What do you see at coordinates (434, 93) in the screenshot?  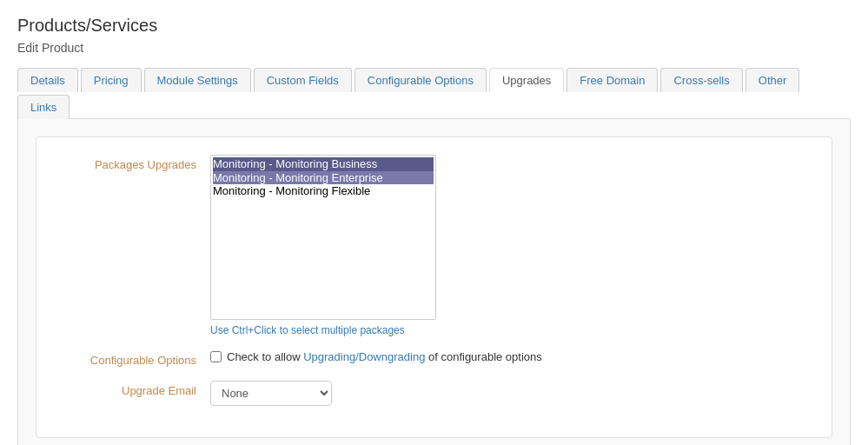 I see `tabs-bar: Details Pricing Module Settings Custom F…` at bounding box center [434, 93].